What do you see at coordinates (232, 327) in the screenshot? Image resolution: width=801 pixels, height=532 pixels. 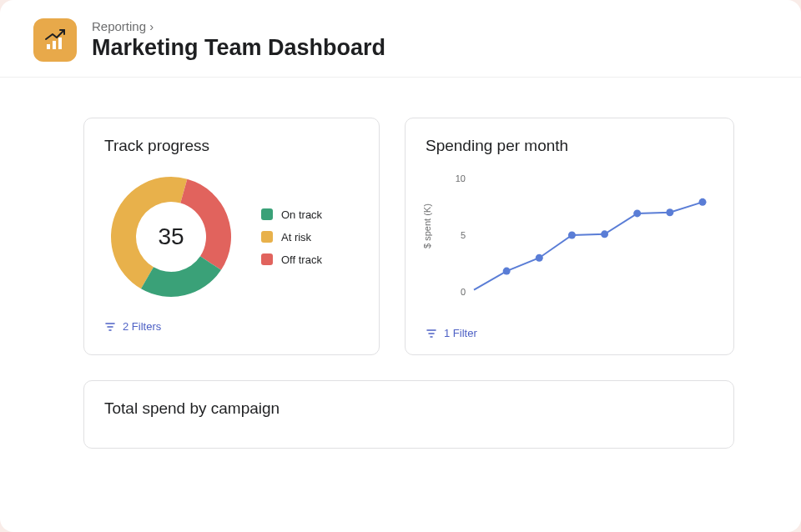 I see `filters-link: 2 Filters` at bounding box center [232, 327].